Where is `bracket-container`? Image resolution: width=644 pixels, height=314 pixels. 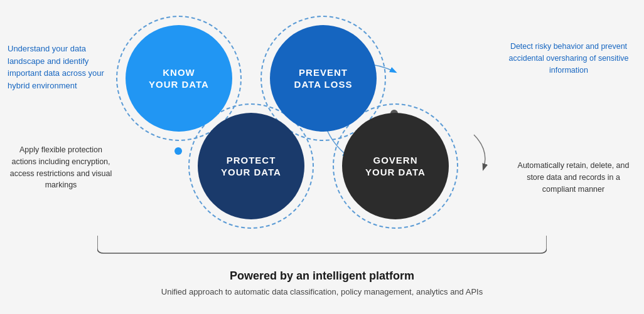
bracket-container is located at coordinates (322, 245).